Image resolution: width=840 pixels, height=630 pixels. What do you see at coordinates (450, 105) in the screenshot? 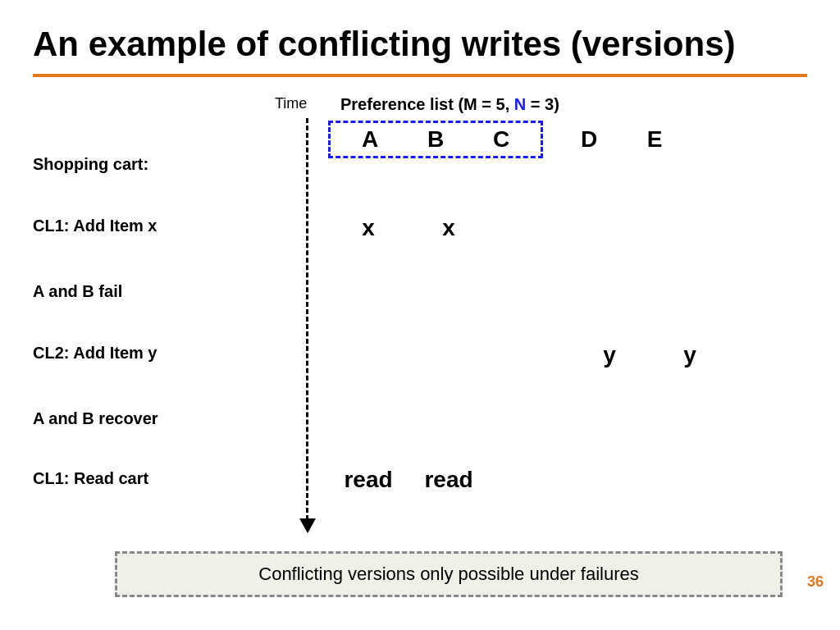
I see `pref-header: Preference list (M = 5, N = 3)` at bounding box center [450, 105].